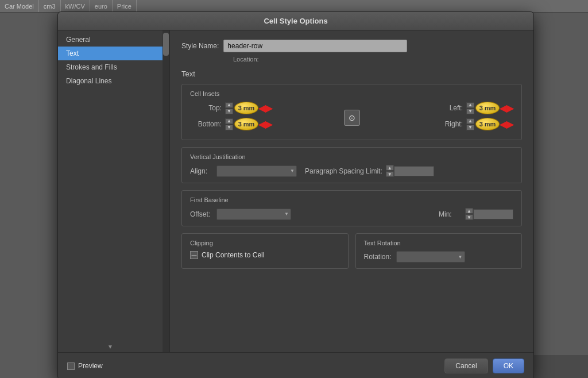 The height and width of the screenshot is (378, 588). What do you see at coordinates (485, 366) in the screenshot?
I see `footer-buttons: Cancel OK` at bounding box center [485, 366].